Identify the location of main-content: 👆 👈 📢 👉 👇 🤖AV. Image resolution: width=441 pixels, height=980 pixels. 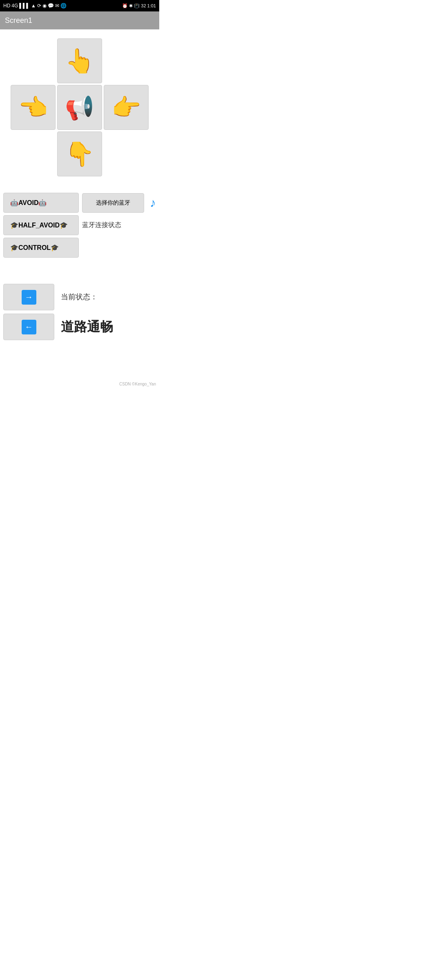
(80, 211).